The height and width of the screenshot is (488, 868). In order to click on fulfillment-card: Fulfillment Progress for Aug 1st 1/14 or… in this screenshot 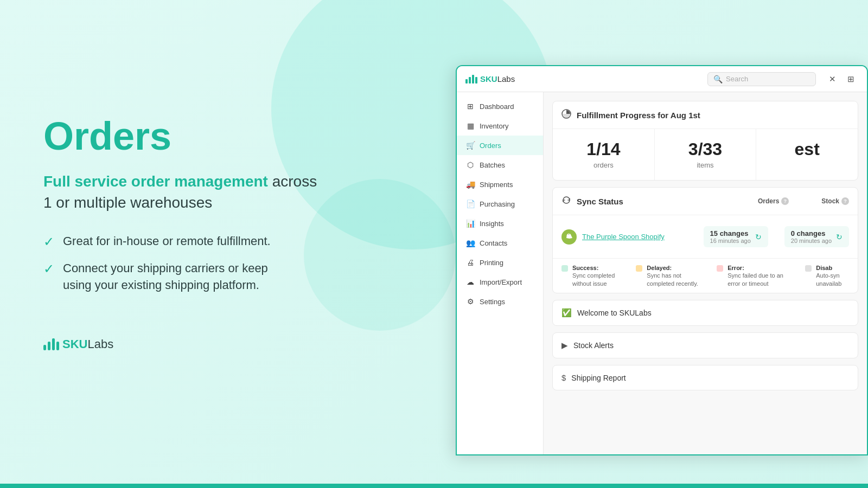, I will do `click(705, 141)`.